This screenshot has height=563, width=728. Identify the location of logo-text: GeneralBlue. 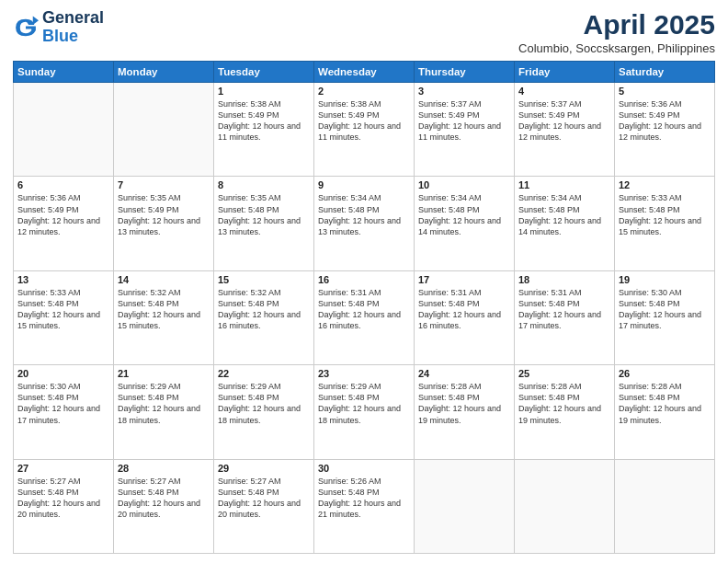
(74, 28).